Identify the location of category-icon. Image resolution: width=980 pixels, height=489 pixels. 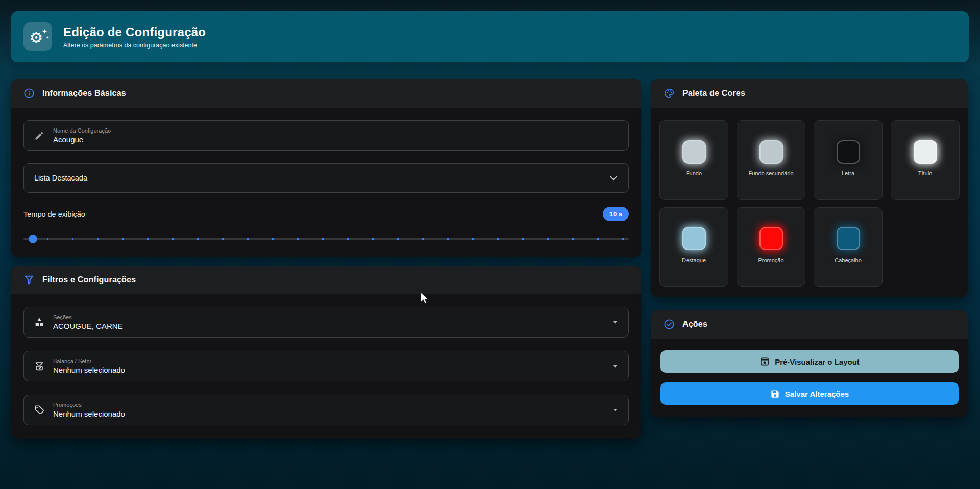
(39, 322).